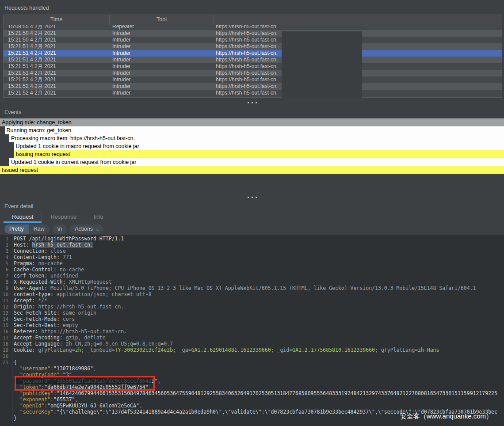 The width and height of the screenshot is (504, 426). What do you see at coordinates (5, 319) in the screenshot?
I see `line-number: 14` at bounding box center [5, 319].